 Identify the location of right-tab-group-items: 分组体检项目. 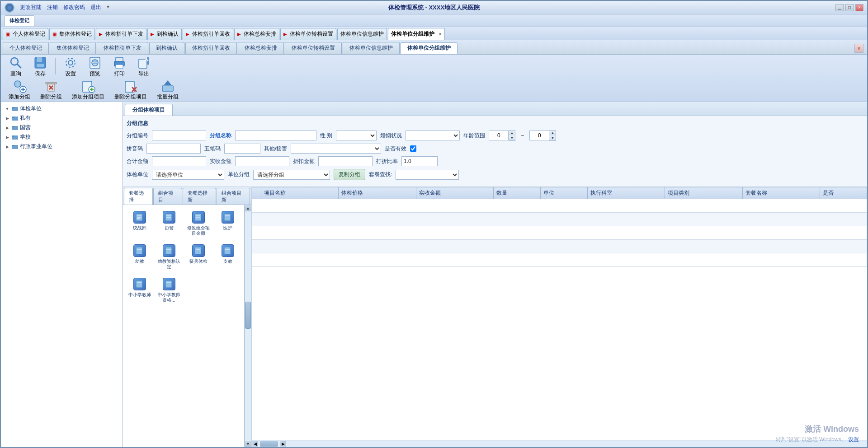
(149, 110).